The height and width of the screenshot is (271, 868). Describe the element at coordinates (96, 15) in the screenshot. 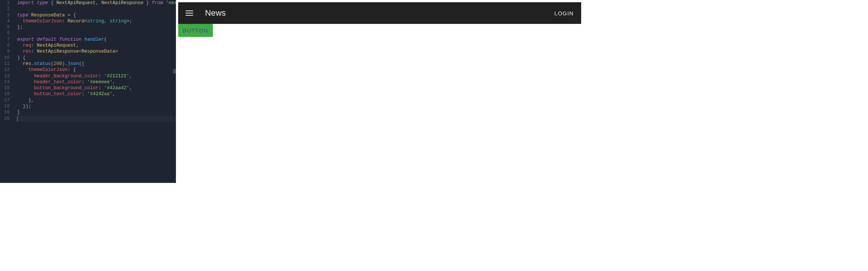

I see `code-line: type ResponseData = {` at that location.